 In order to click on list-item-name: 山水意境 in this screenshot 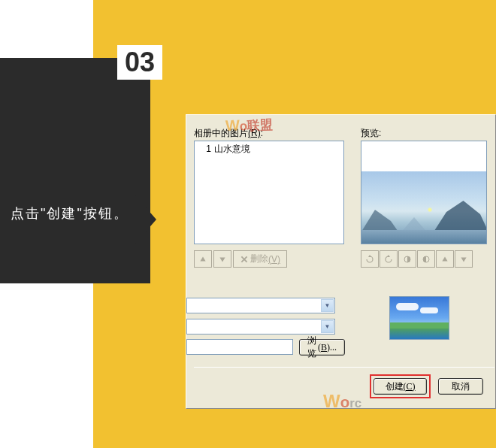, I will do `click(232, 149)`.